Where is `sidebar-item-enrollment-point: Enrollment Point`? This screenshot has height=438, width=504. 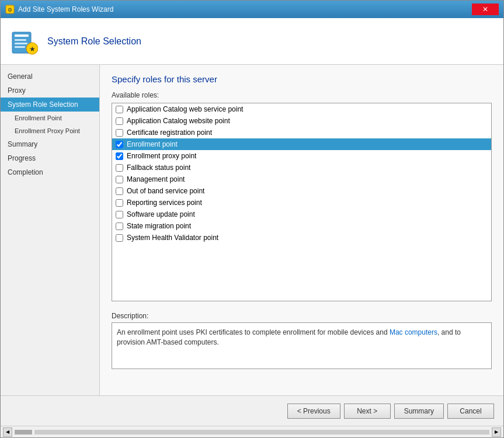 sidebar-item-enrollment-point: Enrollment Point is located at coordinates (50, 118).